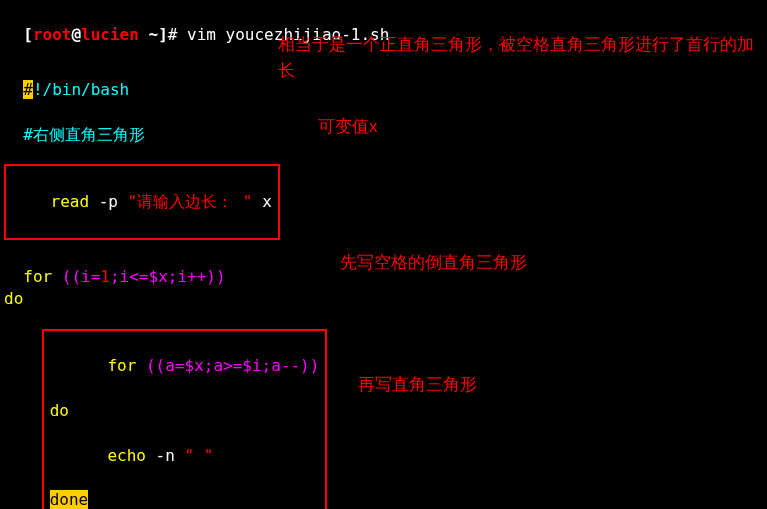  Describe the element at coordinates (126, 456) in the screenshot. I see `echo-a-kw: echo` at that location.